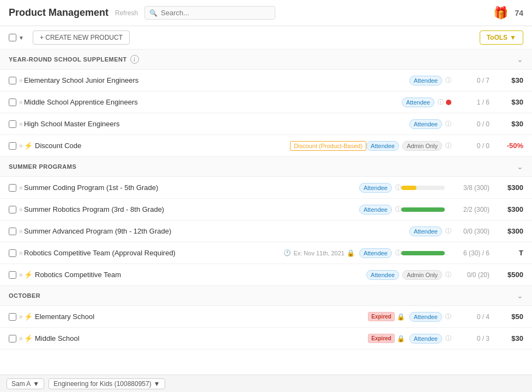  Describe the element at coordinates (409, 146) in the screenshot. I see `tags-row: AttendeeAdmin Onlyⓘ` at that location.